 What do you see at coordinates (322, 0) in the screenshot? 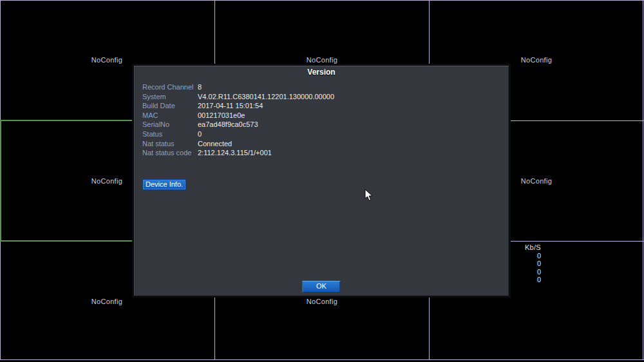
I see `grid-line-top` at bounding box center [322, 0].